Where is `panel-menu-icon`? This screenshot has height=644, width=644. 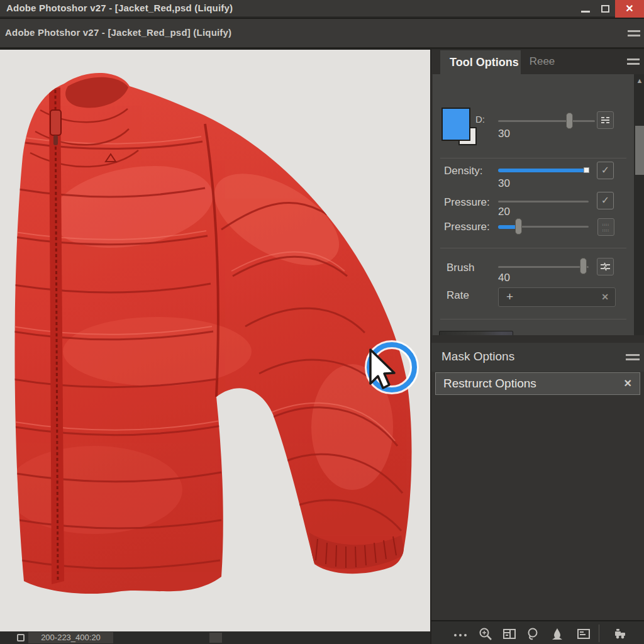 panel-menu-icon is located at coordinates (633, 62).